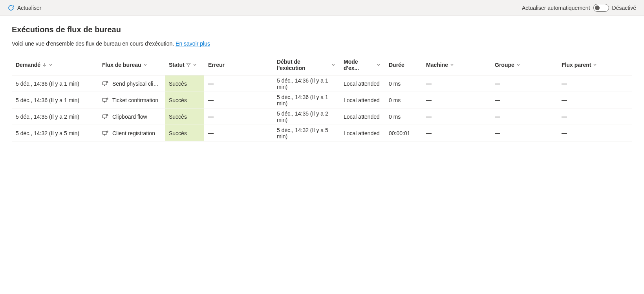  I want to click on column-label-machine: Machine, so click(437, 65).